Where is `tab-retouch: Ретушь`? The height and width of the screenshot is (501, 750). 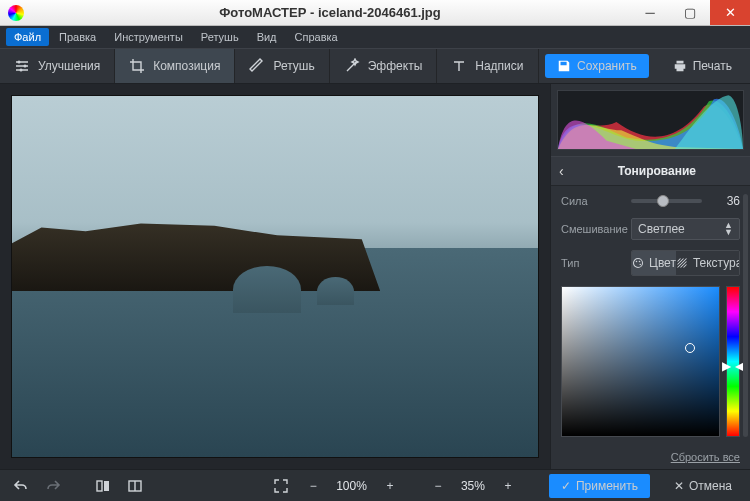 tab-retouch: Ретушь is located at coordinates (282, 66).